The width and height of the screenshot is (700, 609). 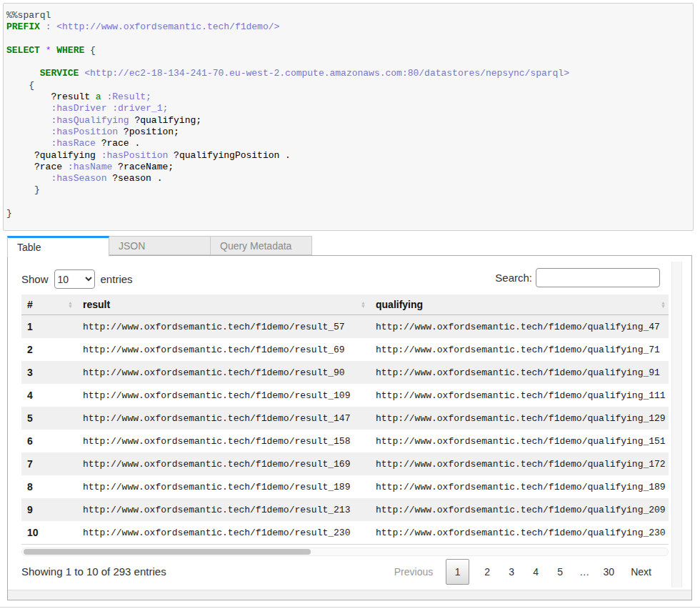 What do you see at coordinates (345, 327) in the screenshot?
I see `table-row: 1http://www.oxfordsemantic.tech/f1demo/r…` at bounding box center [345, 327].